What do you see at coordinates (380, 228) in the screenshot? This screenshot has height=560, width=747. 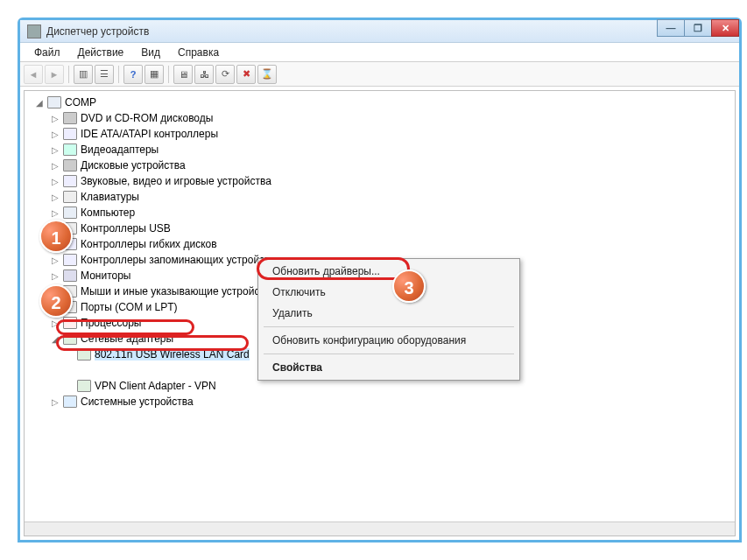 I see `tree-category: ▷Контроллеры USB` at bounding box center [380, 228].